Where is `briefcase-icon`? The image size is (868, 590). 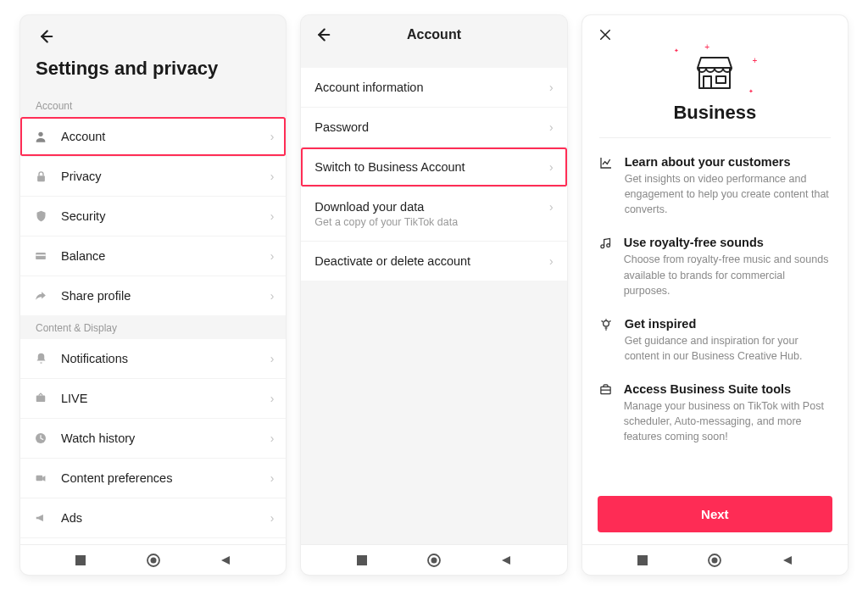 briefcase-icon is located at coordinates (605, 414).